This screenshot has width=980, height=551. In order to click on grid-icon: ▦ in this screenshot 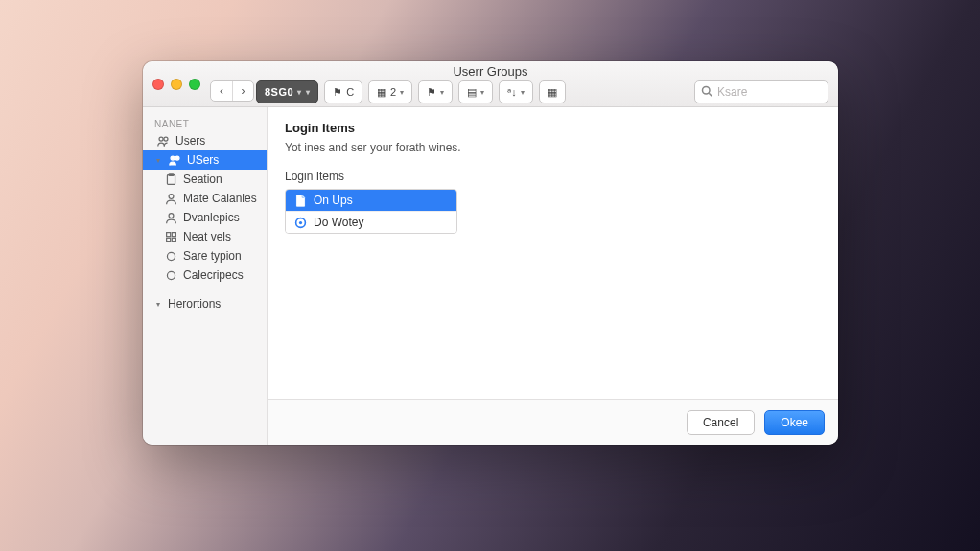, I will do `click(382, 92)`.